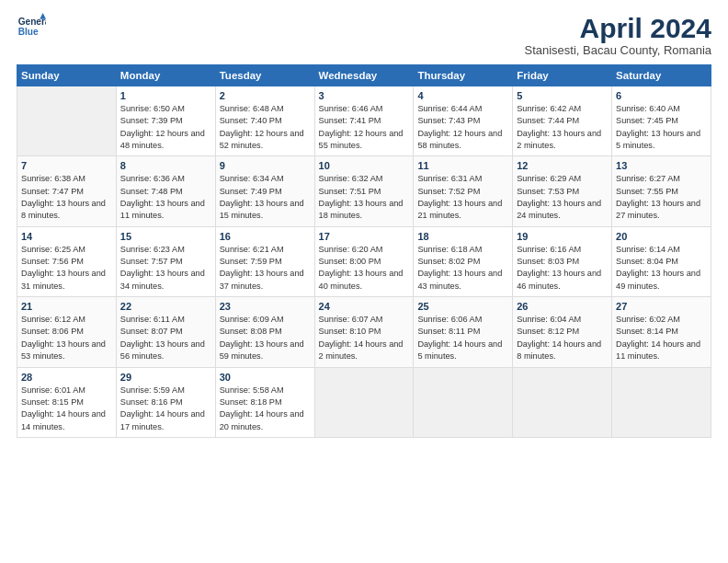  I want to click on day-info: Sunrise: 6:06 AMSunset: 8:11 PMDaylight:…, so click(463, 339).